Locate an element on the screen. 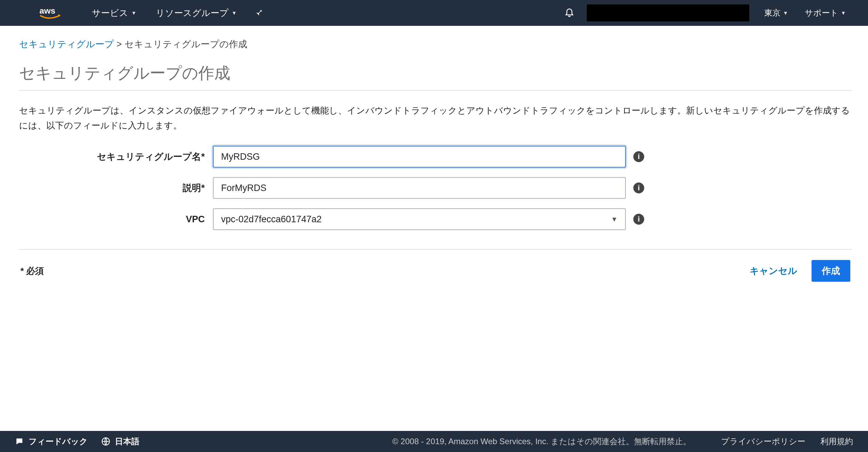 The image size is (868, 452). required-note: * 必須 is located at coordinates (32, 271).